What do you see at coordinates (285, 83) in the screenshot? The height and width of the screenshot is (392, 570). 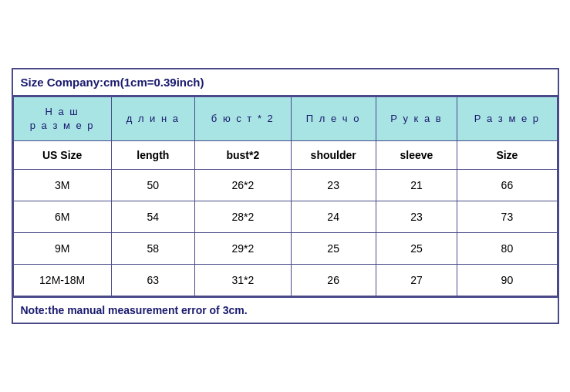 I see `chart-title: Size Company:cm(1cm=0.39inch)` at bounding box center [285, 83].